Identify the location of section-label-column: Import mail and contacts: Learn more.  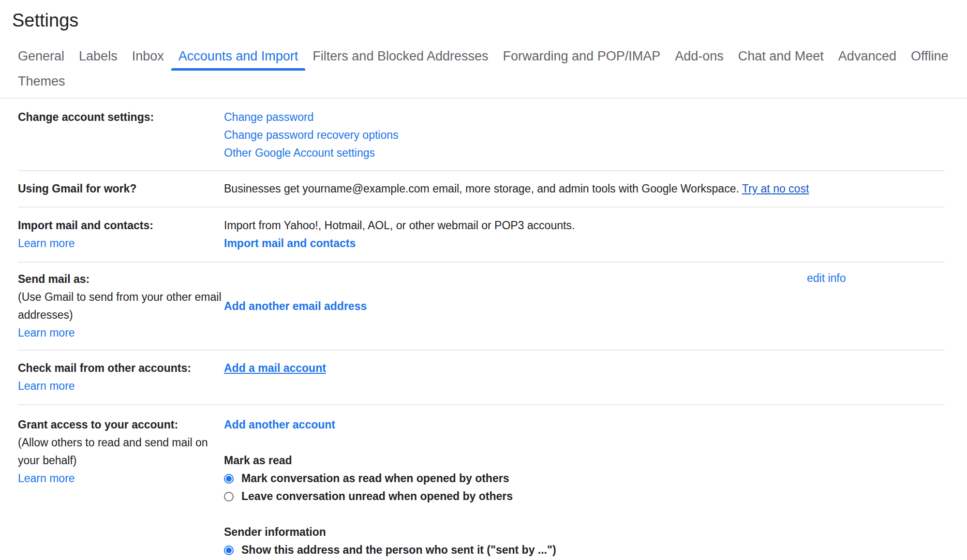
(121, 235).